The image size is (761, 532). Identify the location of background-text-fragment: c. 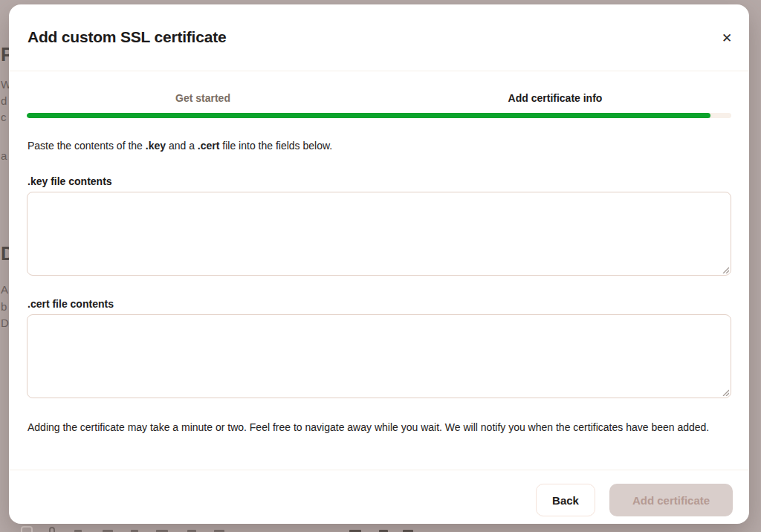
(4, 117).